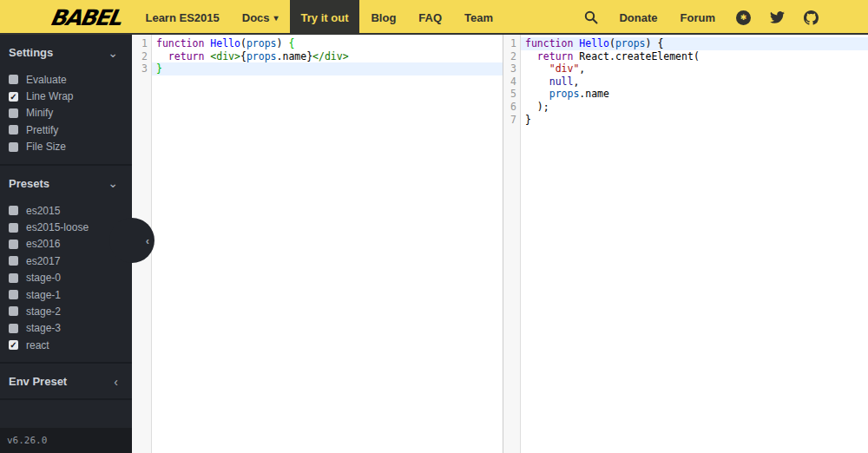 This screenshot has width=868, height=453. Describe the element at coordinates (43, 312) in the screenshot. I see `checkbox-label: stage-2` at that location.